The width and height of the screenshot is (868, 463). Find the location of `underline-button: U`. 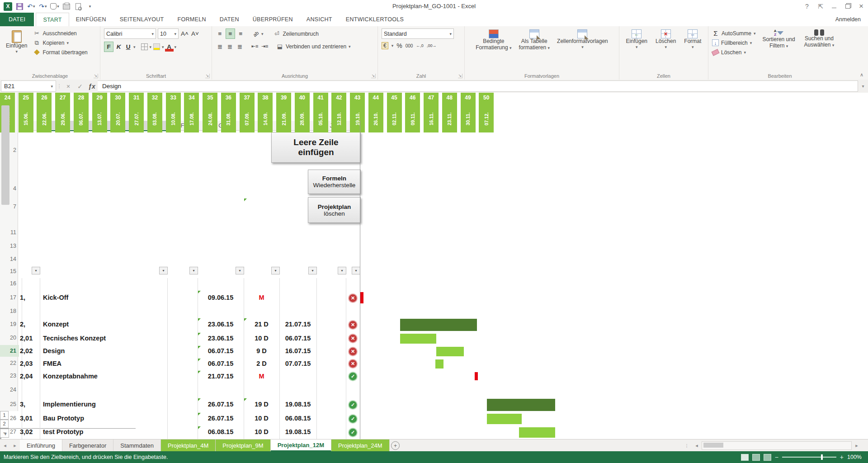

underline-button: U is located at coordinates (128, 47).